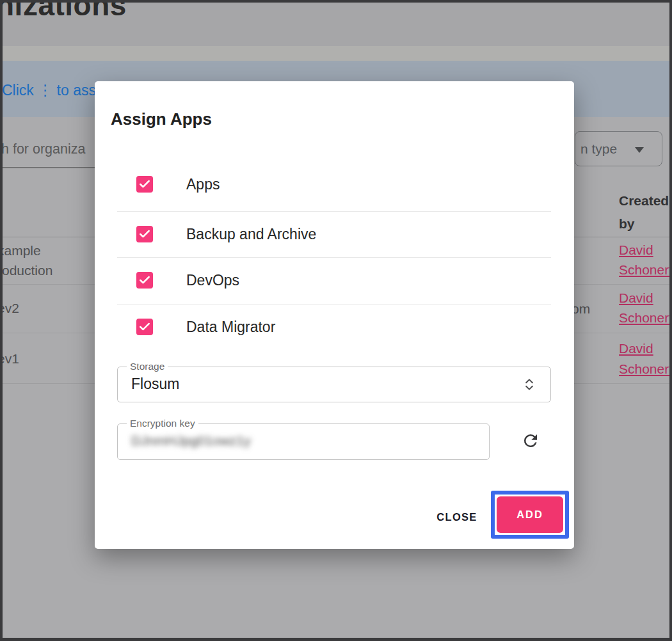  Describe the element at coordinates (161, 119) in the screenshot. I see `dialog-title: Assign Apps` at that location.